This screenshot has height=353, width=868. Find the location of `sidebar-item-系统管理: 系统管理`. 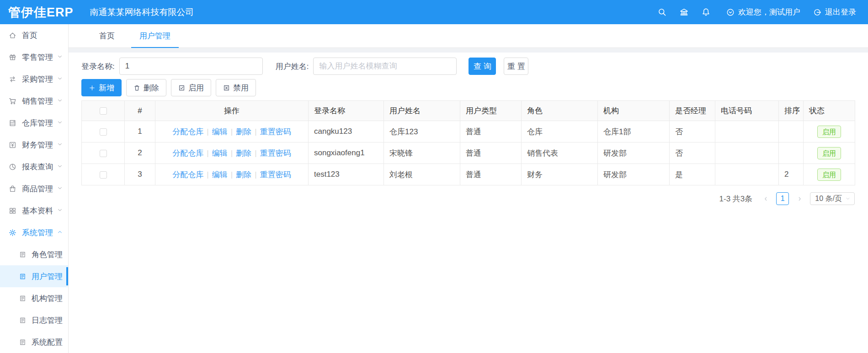

sidebar-item-系统管理: 系统管理 is located at coordinates (34, 232).